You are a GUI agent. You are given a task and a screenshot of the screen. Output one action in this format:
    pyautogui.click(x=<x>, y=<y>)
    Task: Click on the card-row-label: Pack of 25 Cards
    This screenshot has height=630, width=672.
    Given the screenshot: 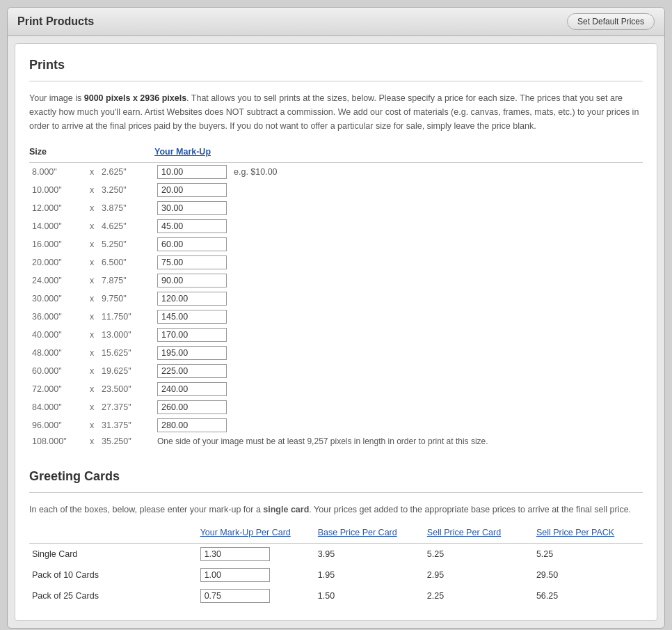 What is the action you would take?
    pyautogui.click(x=113, y=596)
    